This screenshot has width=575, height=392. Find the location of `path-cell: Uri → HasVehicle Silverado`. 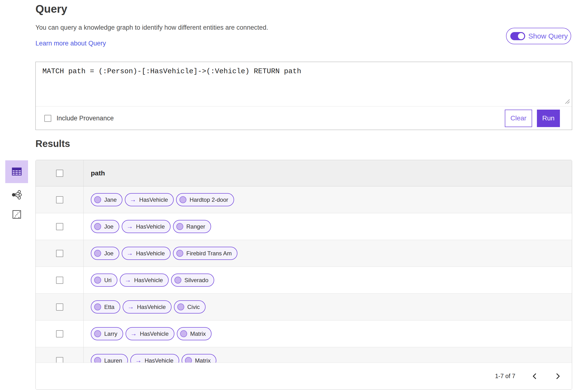

path-cell: Uri → HasVehicle Silverado is located at coordinates (328, 280).